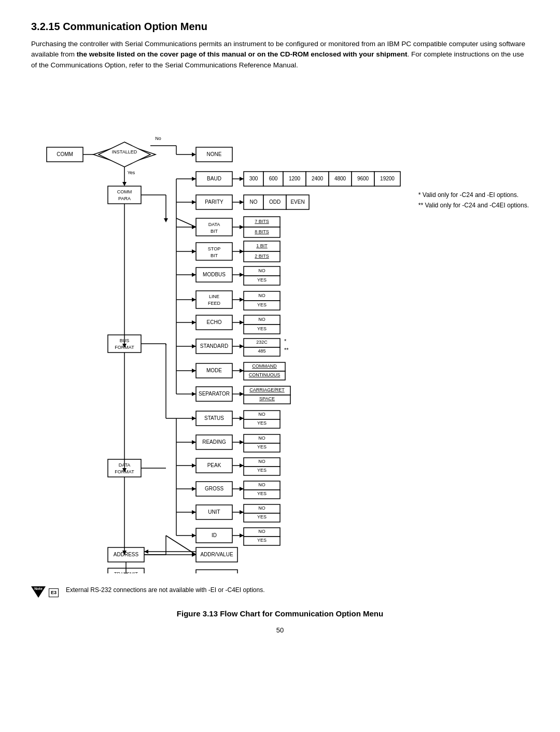  What do you see at coordinates (214, 178) in the screenshot?
I see `svg-text: BAUD` at bounding box center [214, 178].